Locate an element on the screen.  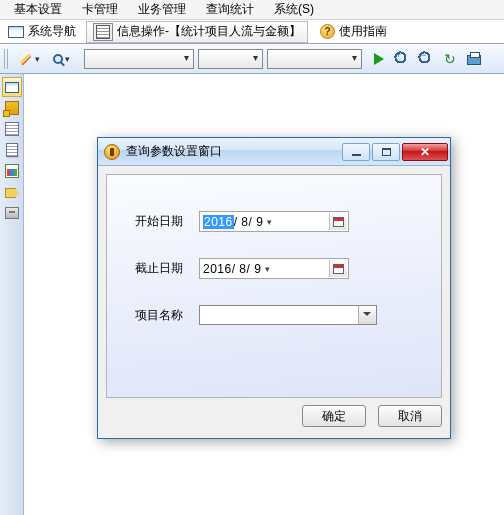
chevron-down-icon is located at coordinates (367, 314).